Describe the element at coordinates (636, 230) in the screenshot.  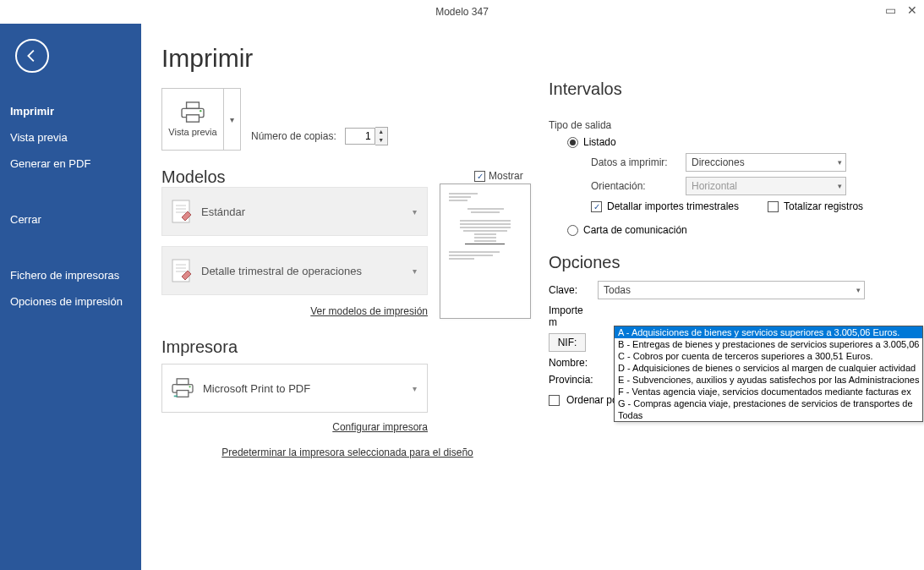
I see `carta-label: Carta de comunicación` at that location.